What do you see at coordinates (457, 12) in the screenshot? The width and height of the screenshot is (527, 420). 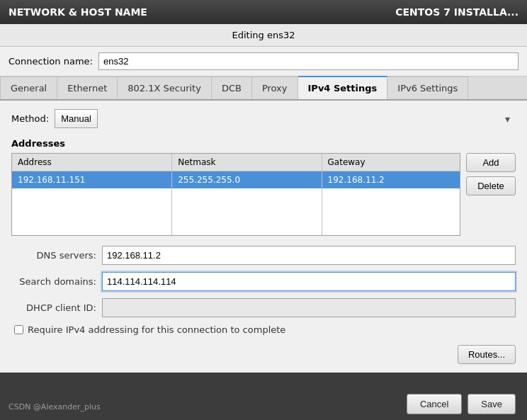 I see `top-bar-right: CENTOS 7 INSTALLA...` at bounding box center [457, 12].